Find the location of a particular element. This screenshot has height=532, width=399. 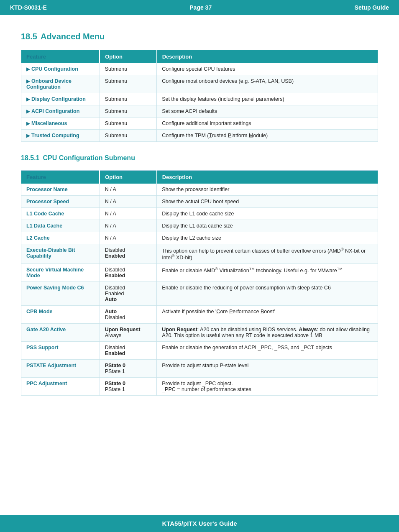

description-cell: Display the L2 cache size is located at coordinates (268, 238).